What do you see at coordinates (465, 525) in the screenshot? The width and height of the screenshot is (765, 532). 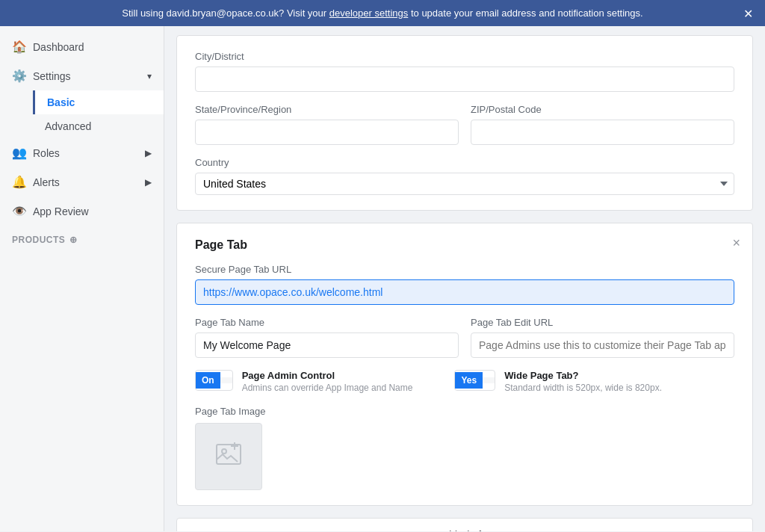 I see `add-platform-button: + Add Platform` at bounding box center [465, 525].